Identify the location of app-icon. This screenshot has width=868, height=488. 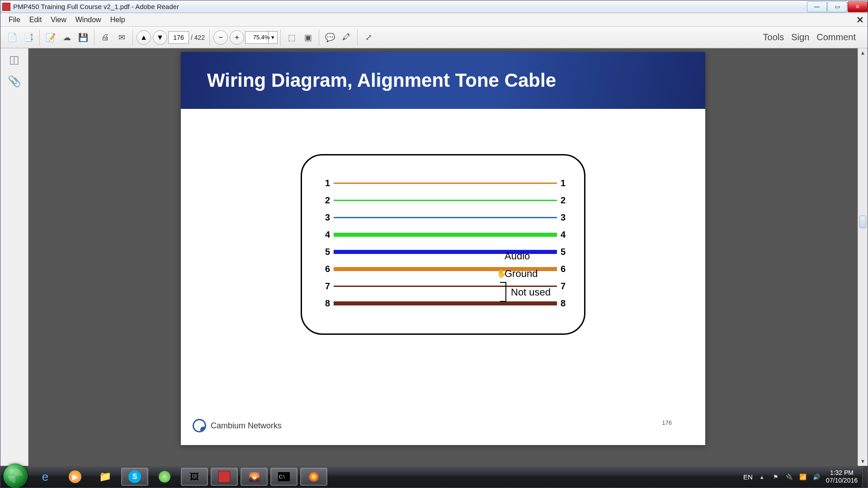
(6, 7).